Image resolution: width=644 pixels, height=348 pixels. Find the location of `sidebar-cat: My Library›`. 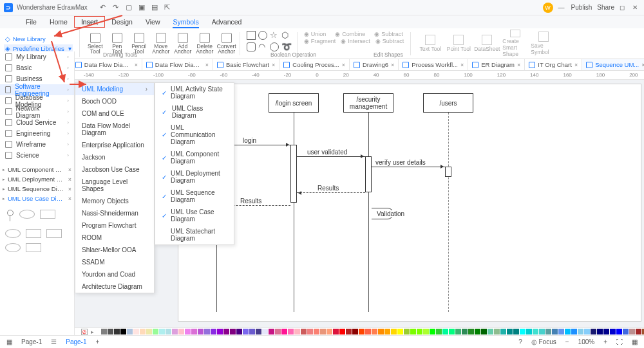

sidebar-cat: My Library› is located at coordinates (37, 57).